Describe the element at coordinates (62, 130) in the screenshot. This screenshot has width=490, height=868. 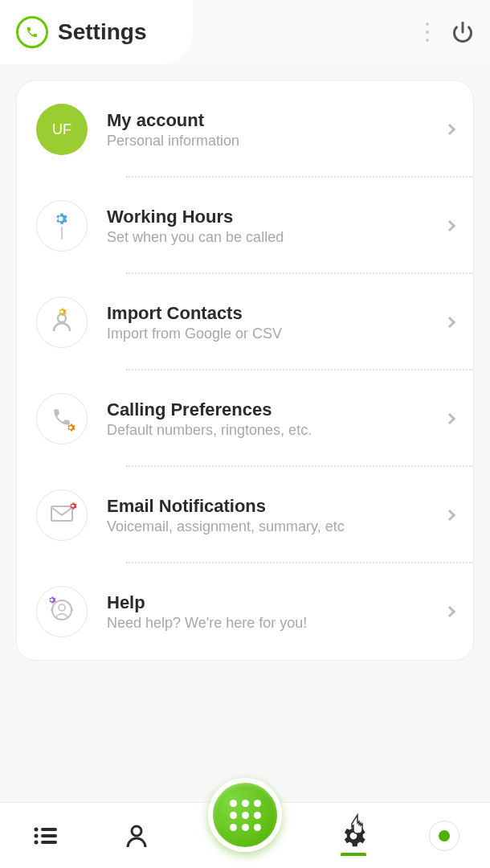
I see `avatar-initials: UF` at that location.